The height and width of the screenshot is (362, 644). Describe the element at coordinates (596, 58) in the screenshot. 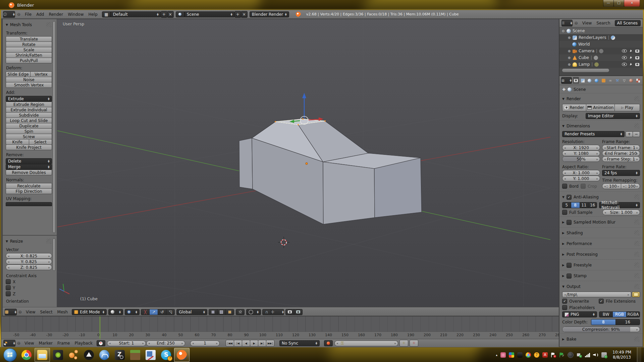

I see `mesh-data-icon` at that location.